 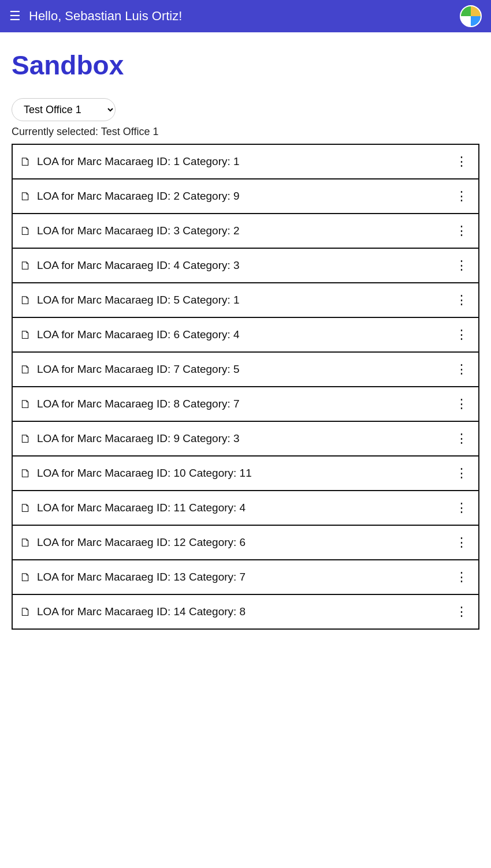 I want to click on header-left: ☰ Hello, Sebastian Luis Ortiz!, so click(x=96, y=16).